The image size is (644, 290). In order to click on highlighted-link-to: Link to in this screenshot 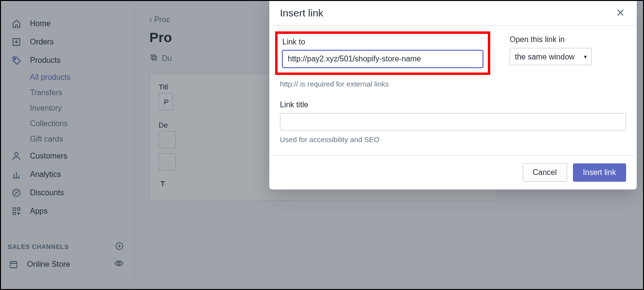, I will do `click(383, 53)`.